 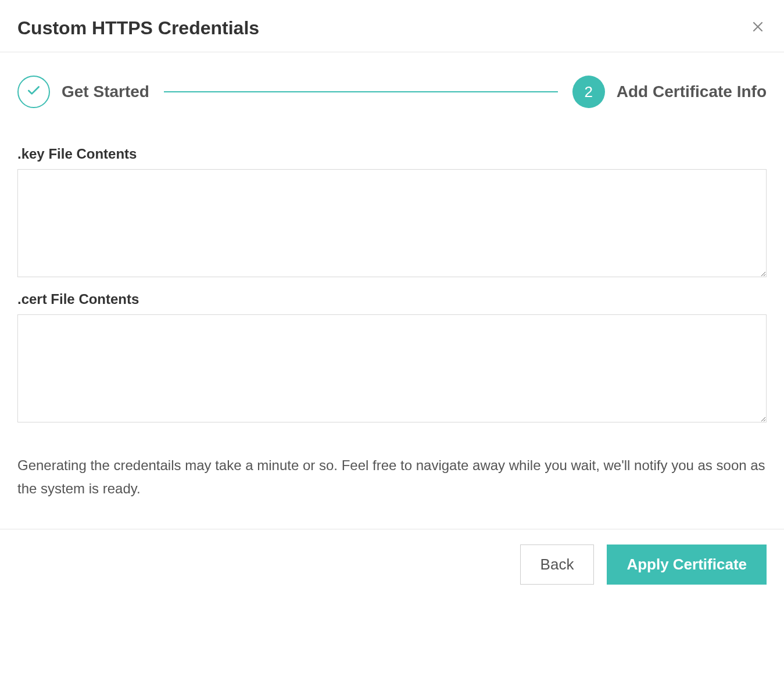 I want to click on back-button: Back, so click(x=557, y=565).